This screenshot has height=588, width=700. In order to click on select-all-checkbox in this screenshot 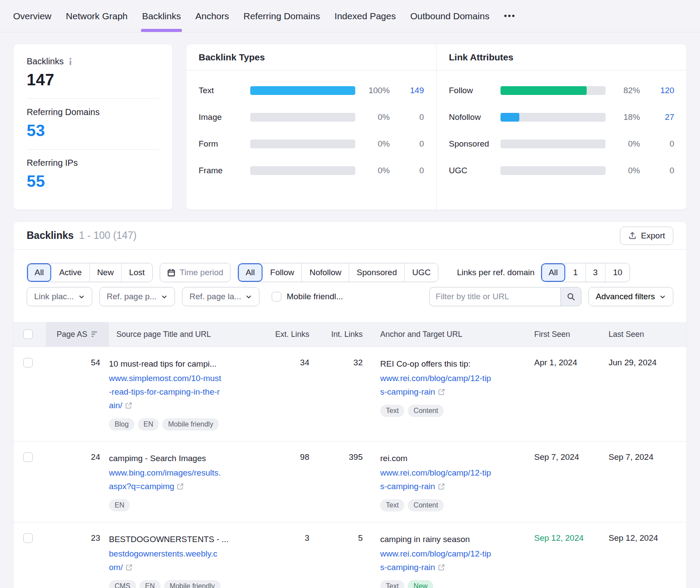, I will do `click(28, 334)`.